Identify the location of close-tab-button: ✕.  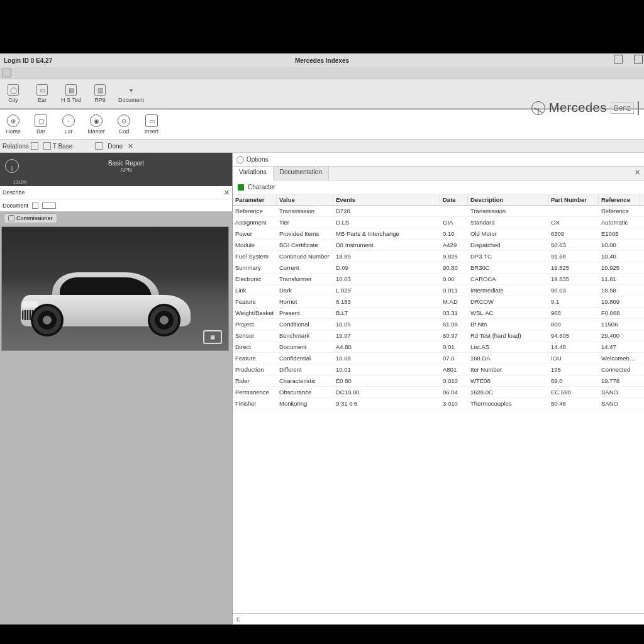
(638, 172).